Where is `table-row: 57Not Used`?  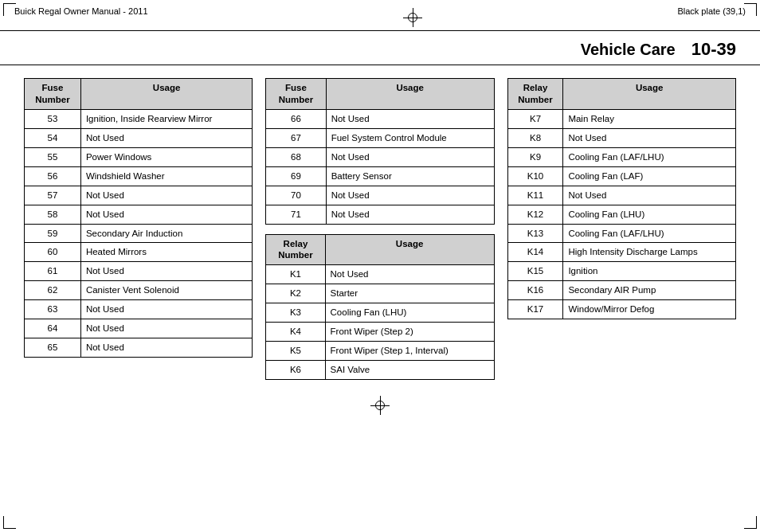 table-row: 57Not Used is located at coordinates (139, 195).